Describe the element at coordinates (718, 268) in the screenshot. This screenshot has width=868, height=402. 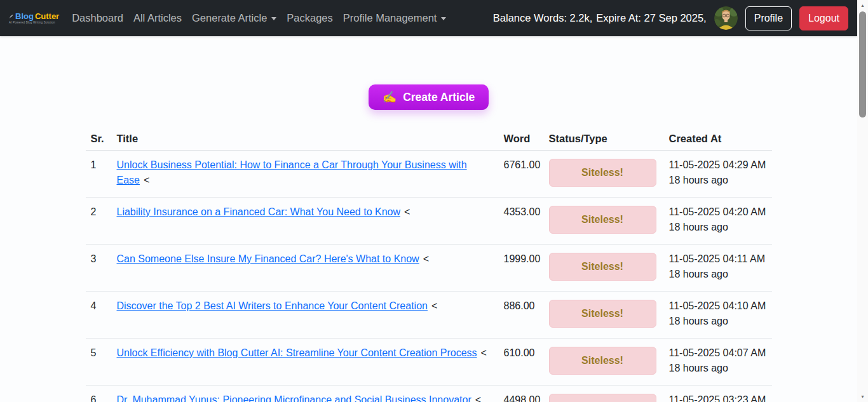
I see `created-at-cell: 11-05-2025 04:11 AM 18 hours ago` at that location.